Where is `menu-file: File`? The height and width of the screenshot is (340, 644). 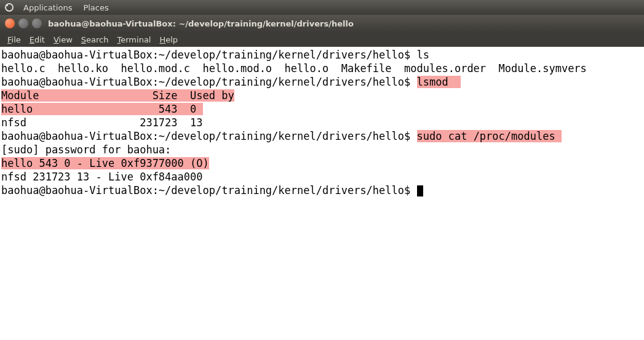
menu-file: File is located at coordinates (14, 39).